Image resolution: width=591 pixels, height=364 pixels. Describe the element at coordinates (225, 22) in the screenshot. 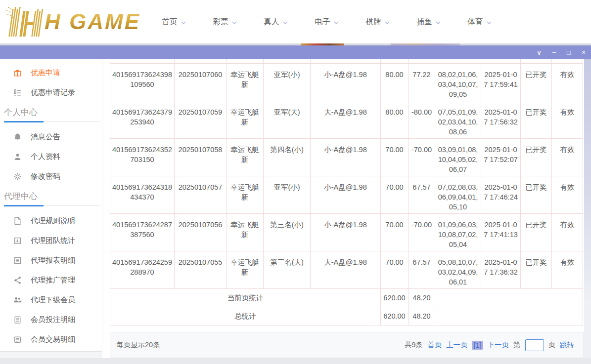

I see `nav-item-彩票: 彩票` at that location.